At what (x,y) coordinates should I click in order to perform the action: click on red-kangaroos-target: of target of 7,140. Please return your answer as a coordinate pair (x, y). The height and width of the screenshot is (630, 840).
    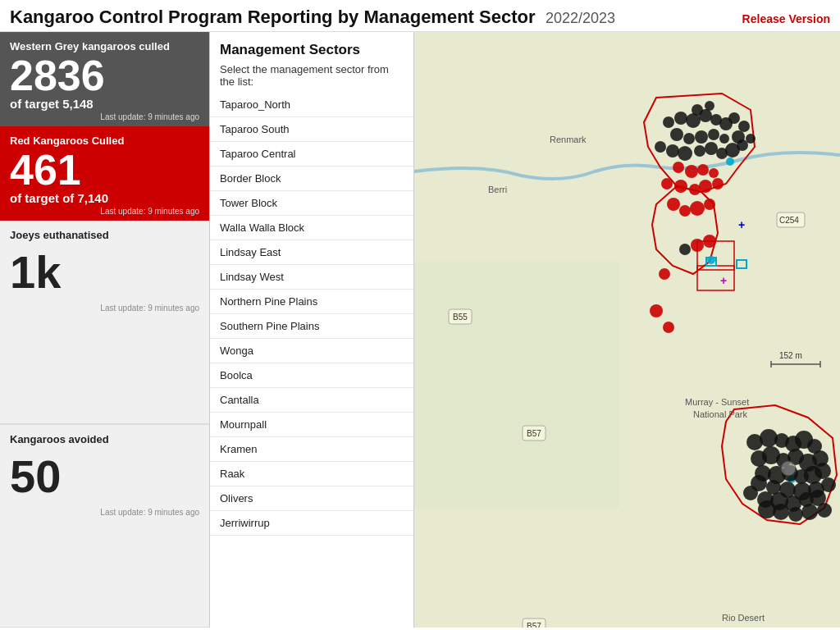
    Looking at the image, I should click on (105, 199).